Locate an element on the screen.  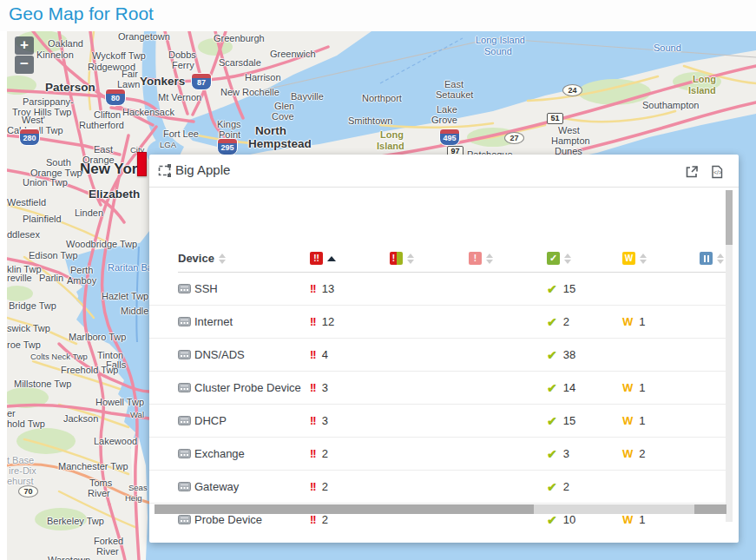
device-link: DNS/ADS is located at coordinates (212, 354).